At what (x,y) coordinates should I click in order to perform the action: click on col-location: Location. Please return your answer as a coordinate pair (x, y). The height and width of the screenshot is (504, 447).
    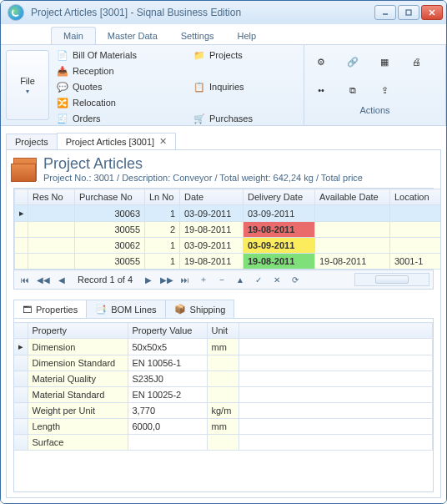
    Looking at the image, I should click on (416, 197).